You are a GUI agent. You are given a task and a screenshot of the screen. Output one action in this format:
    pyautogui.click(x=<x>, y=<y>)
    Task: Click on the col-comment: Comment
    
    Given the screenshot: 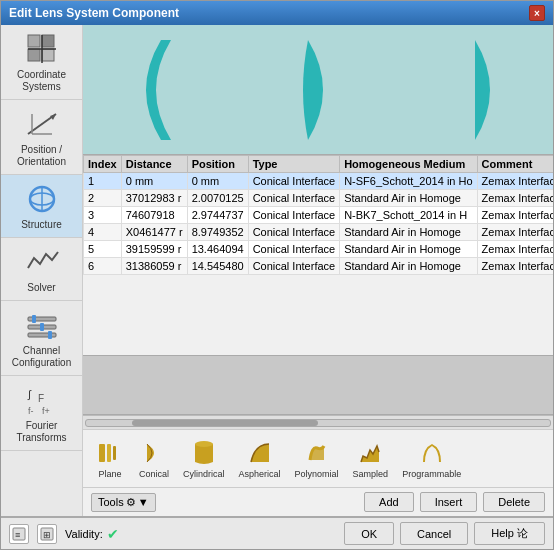 What is the action you would take?
    pyautogui.click(x=515, y=164)
    